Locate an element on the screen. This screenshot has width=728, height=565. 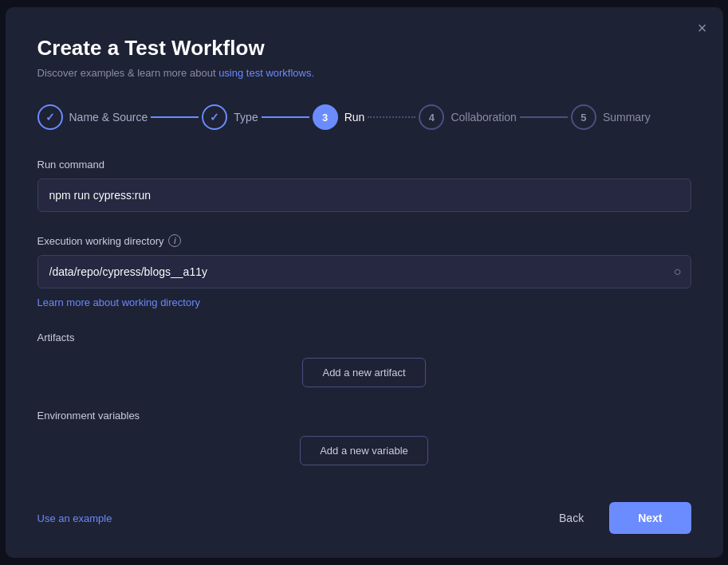
learn-more-link: Learn more about working directory is located at coordinates (120, 303).